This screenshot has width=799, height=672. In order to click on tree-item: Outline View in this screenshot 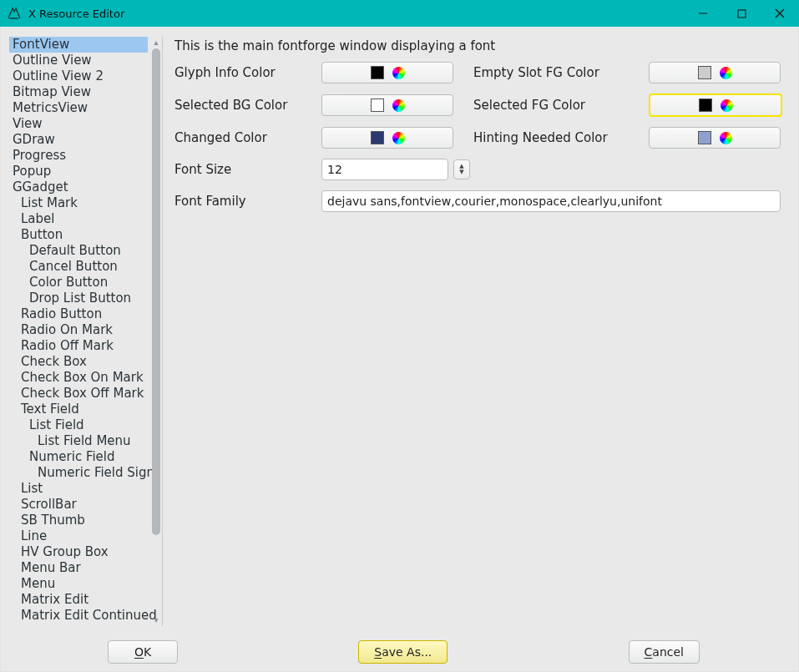, I will do `click(78, 60)`.